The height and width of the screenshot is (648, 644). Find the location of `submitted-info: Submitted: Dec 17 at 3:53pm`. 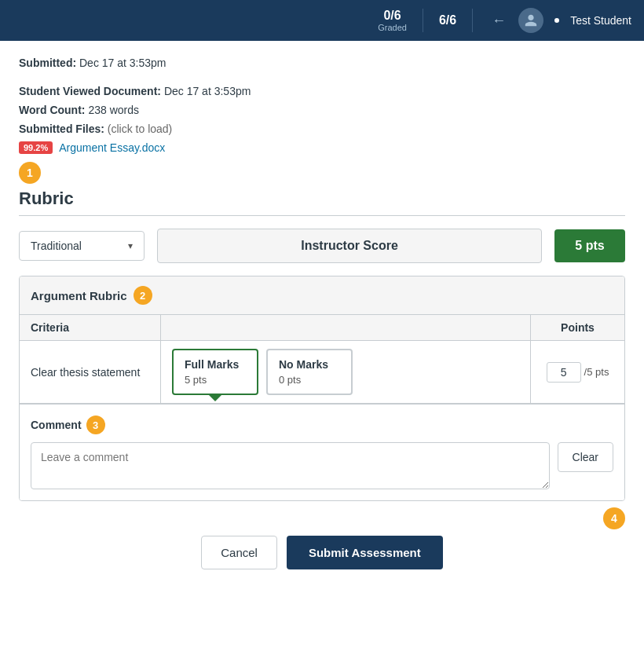

submitted-info: Submitted: Dec 17 at 3:53pm is located at coordinates (322, 63).